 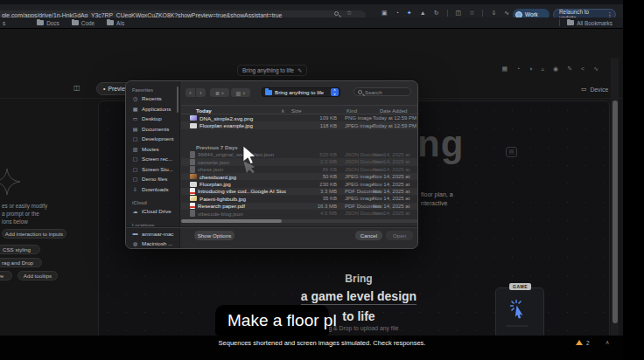 I want to click on link-icon: ∿, so click(x=596, y=69).